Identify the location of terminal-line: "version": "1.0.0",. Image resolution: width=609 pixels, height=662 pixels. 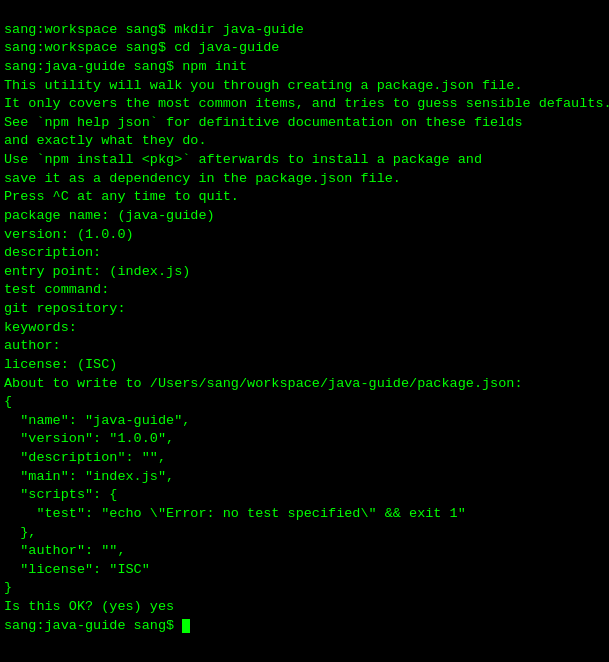
(304, 440).